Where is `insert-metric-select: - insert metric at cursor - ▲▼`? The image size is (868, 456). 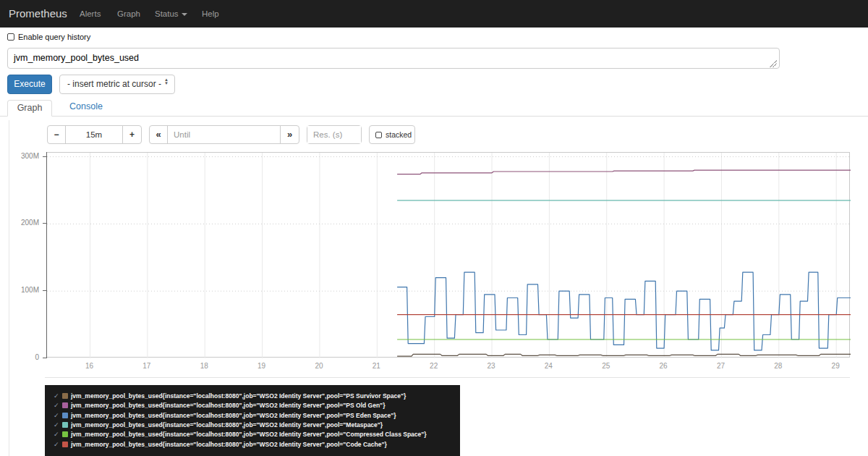 insert-metric-select: - insert metric at cursor - ▲▼ is located at coordinates (117, 84).